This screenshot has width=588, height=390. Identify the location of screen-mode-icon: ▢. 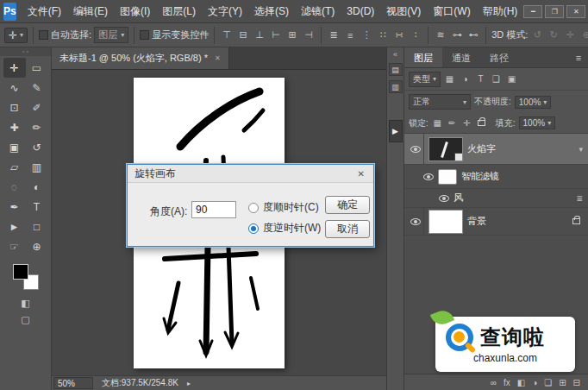
(25, 319).